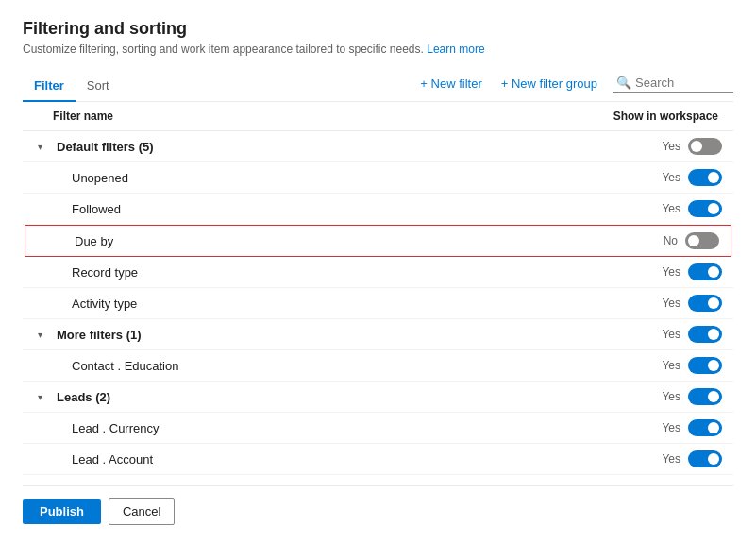 This screenshot has height=544, width=756. What do you see at coordinates (72, 86) in the screenshot?
I see `tabs-left: Filter Sort` at bounding box center [72, 86].